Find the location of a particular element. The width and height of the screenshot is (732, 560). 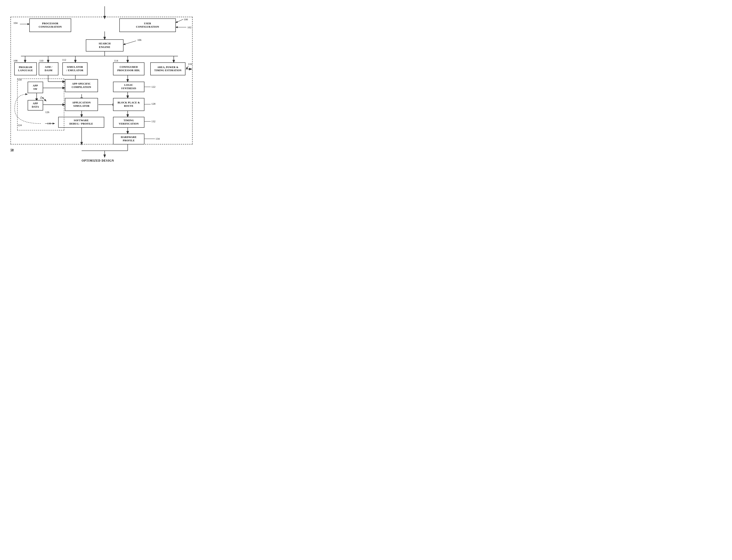

program-language-box: PROGRAM LANGUAGE is located at coordinates (26, 69).